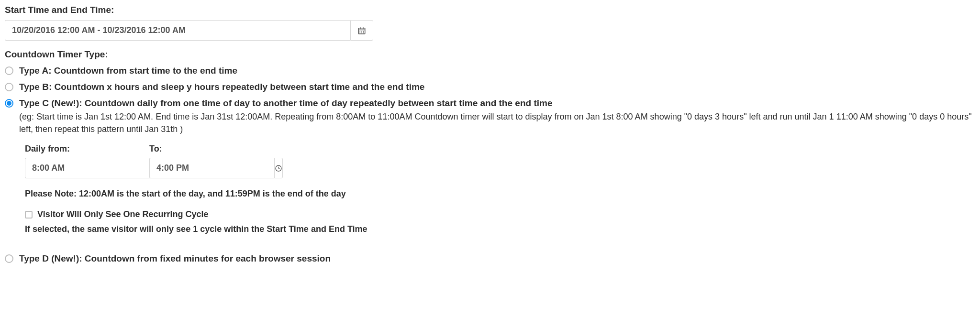 This screenshot has width=980, height=328. I want to click on clock-icon, so click(278, 168).